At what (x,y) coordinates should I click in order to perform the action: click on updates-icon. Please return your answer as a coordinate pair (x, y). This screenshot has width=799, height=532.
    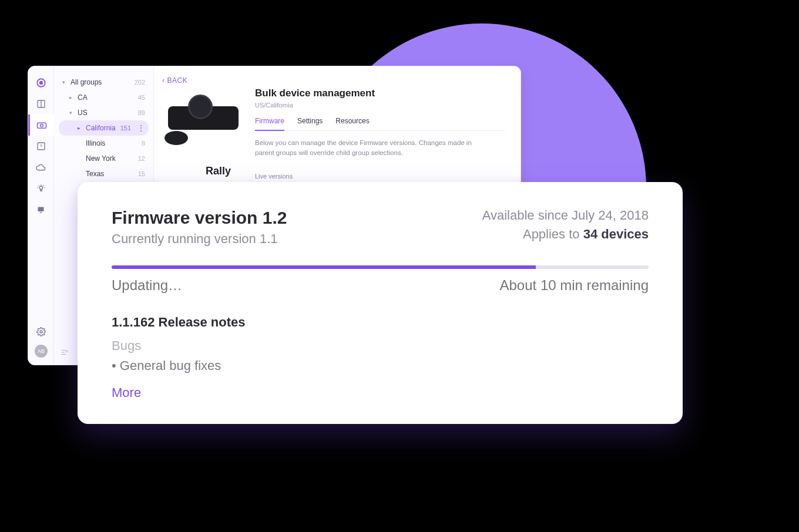
    Looking at the image, I should click on (41, 146).